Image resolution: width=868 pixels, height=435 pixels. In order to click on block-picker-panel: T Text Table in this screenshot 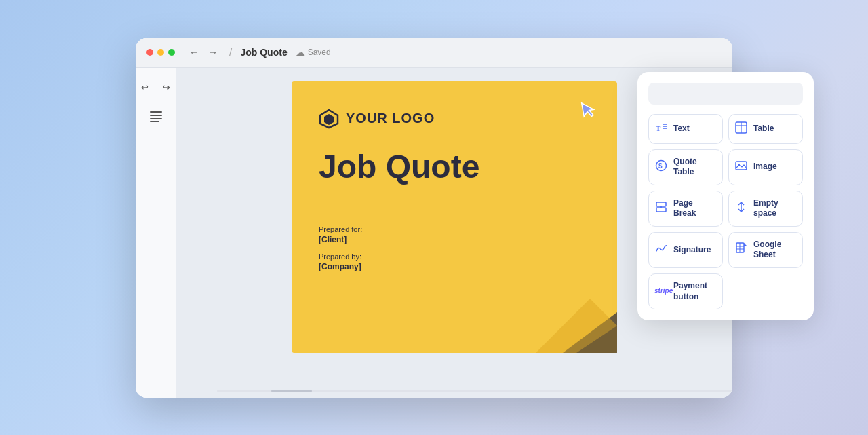, I will do `click(726, 197)`.